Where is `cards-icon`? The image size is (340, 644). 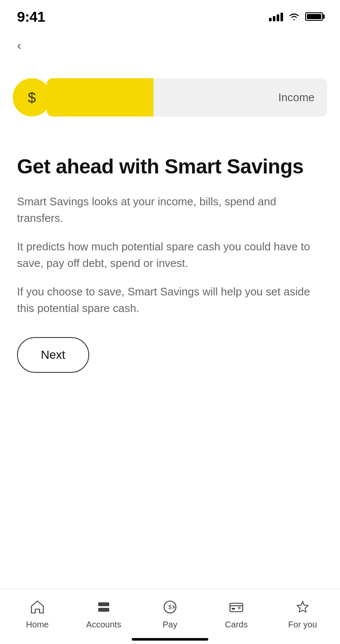 cards-icon is located at coordinates (236, 607).